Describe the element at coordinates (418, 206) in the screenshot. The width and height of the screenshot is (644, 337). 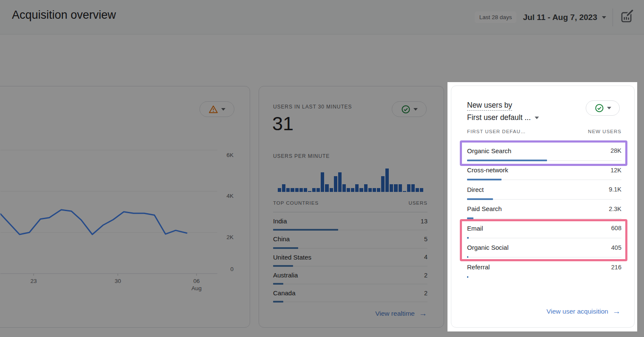
I see `users-header: USERS` at that location.